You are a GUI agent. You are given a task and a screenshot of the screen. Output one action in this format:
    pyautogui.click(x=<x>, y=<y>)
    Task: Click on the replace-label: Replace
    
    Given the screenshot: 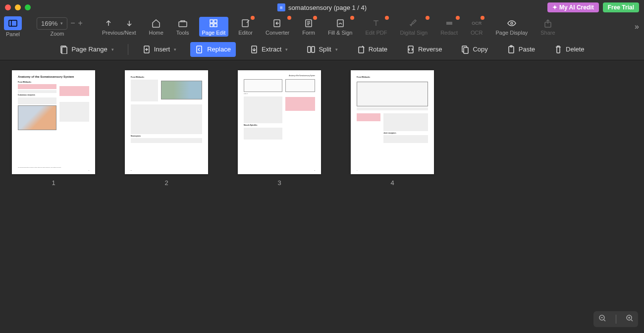 What is the action you would take?
    pyautogui.click(x=219, y=49)
    